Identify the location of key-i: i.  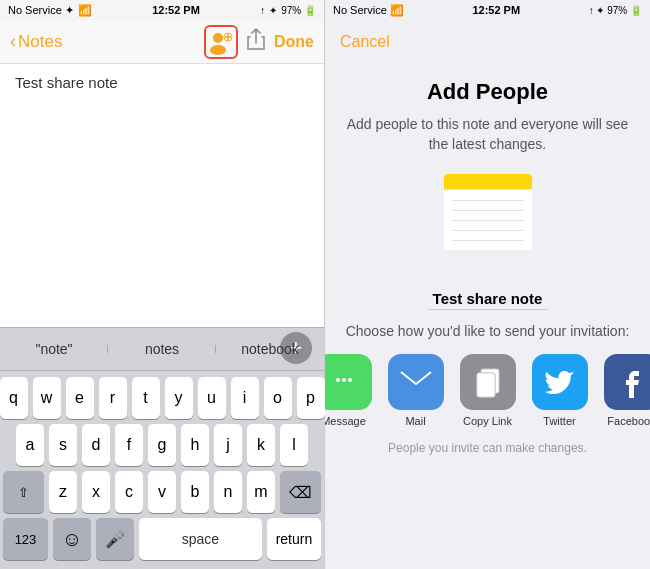
(245, 398).